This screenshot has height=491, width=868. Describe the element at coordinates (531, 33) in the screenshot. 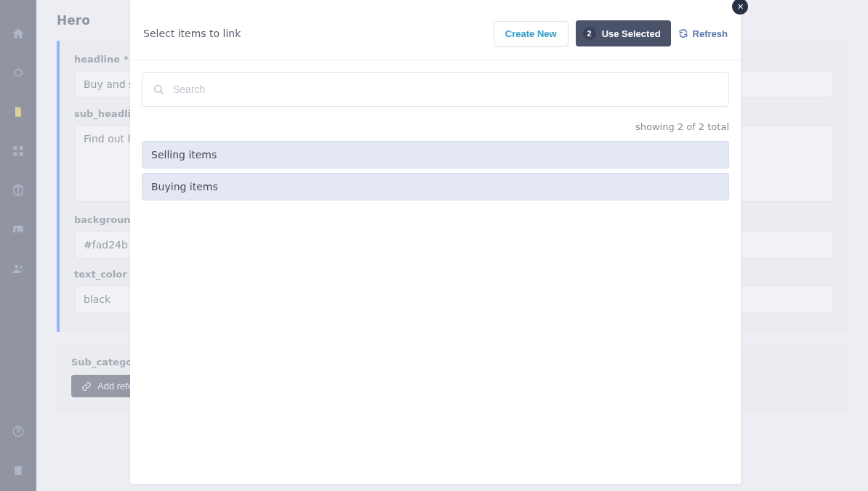

I see `create-new-button: Create New` at that location.